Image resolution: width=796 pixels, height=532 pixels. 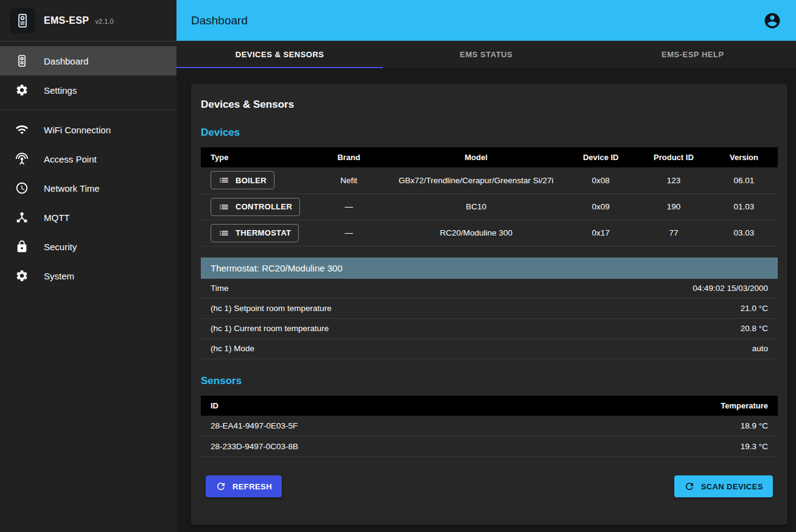 I want to click on column-header-id: ID, so click(x=379, y=405).